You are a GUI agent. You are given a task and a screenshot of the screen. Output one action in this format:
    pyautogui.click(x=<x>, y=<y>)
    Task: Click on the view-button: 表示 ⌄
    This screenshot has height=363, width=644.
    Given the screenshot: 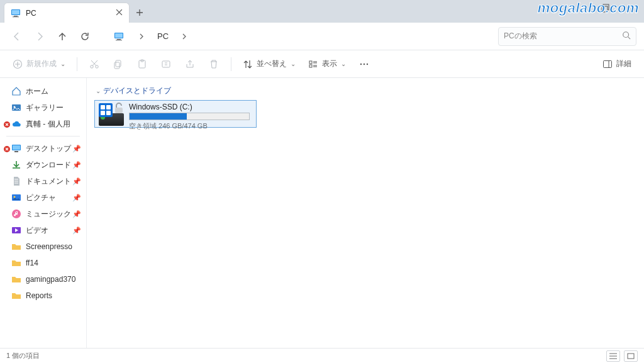 What is the action you would take?
    pyautogui.click(x=327, y=64)
    